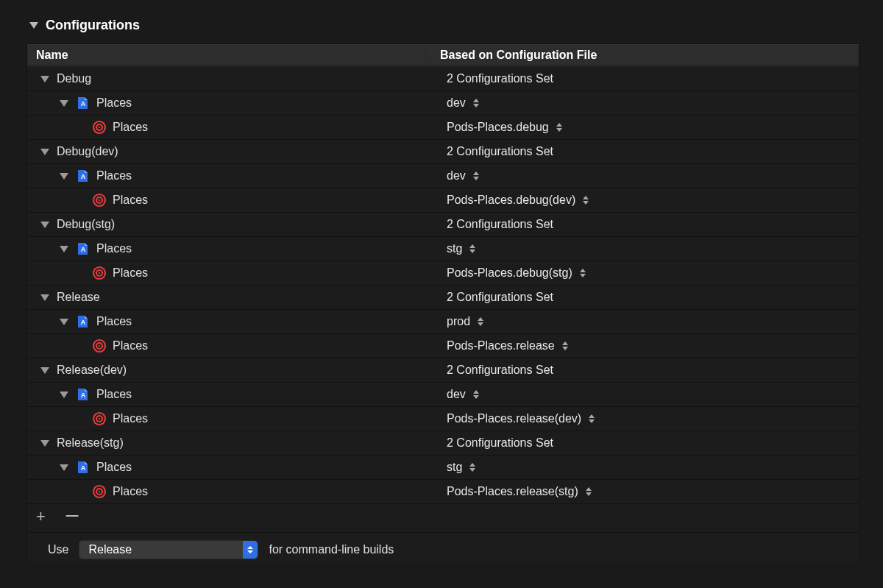  What do you see at coordinates (41, 517) in the screenshot?
I see `add-configuration-button: +` at bounding box center [41, 517].